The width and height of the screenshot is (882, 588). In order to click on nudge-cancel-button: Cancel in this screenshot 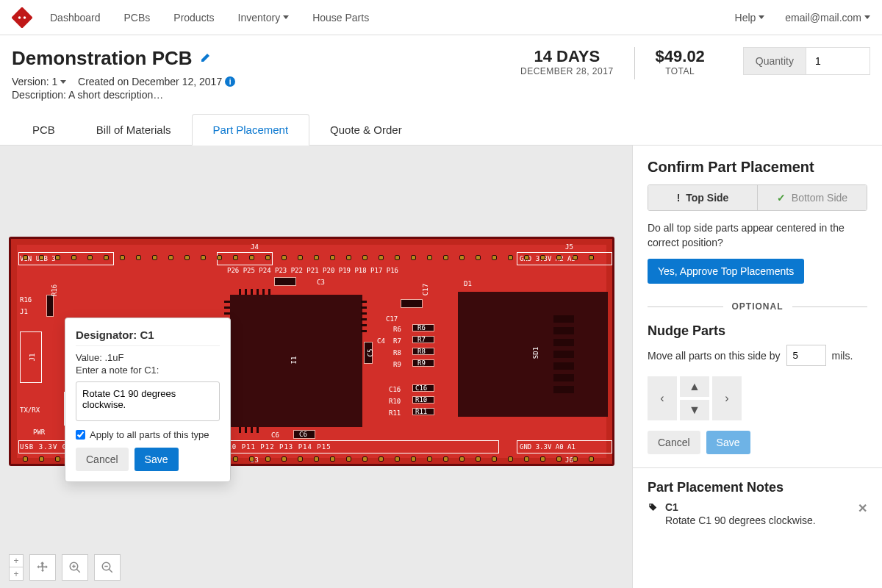, I will do `click(674, 442)`.